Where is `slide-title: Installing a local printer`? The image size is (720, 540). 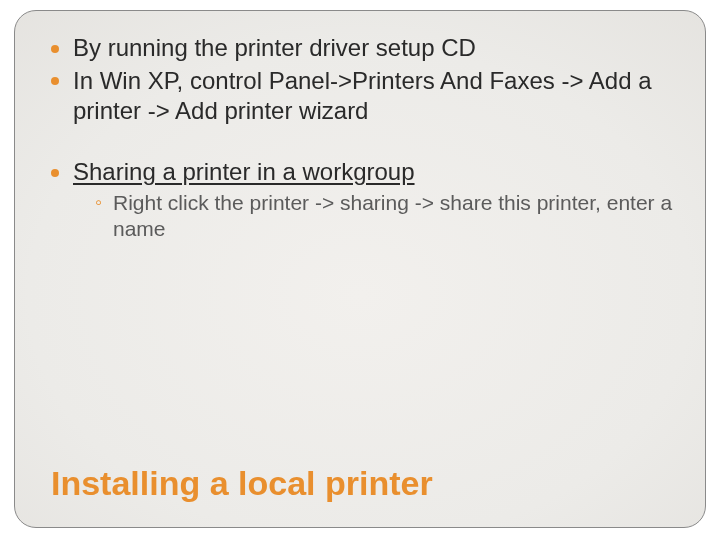
slide-title: Installing a local printer is located at coordinates (362, 486).